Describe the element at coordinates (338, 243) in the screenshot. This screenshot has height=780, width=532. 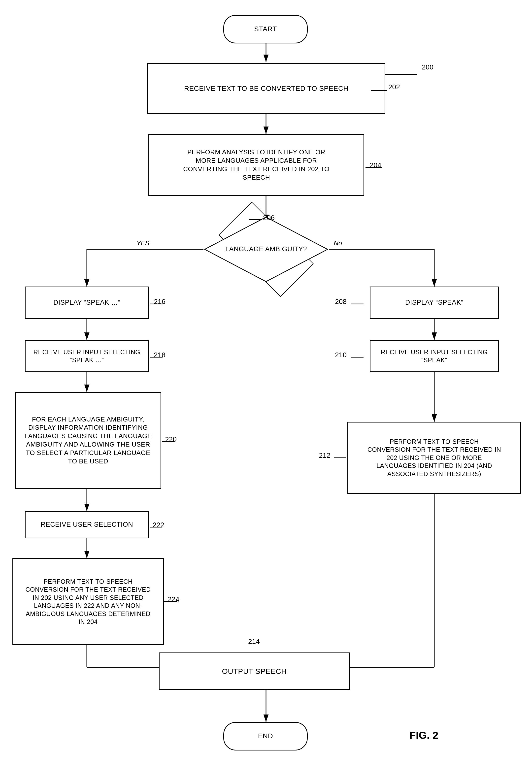
I see `no-label: No` at that location.